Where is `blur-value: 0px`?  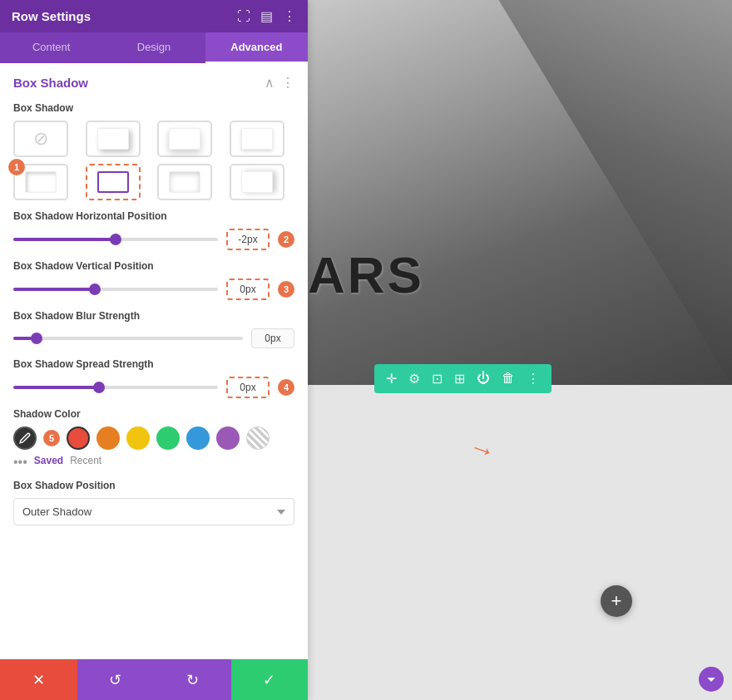 blur-value: 0px is located at coordinates (273, 338).